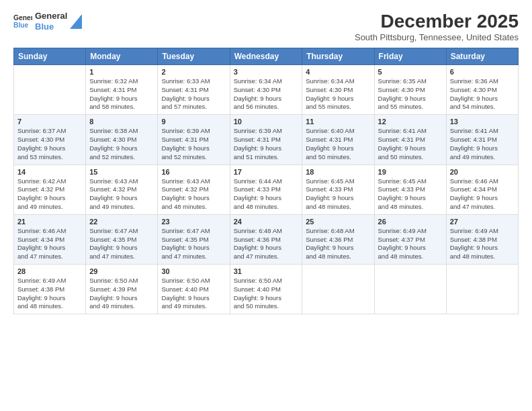 The image size is (532, 411). I want to click on table-cell: 25Sunrise: 6:48 AM Sunset: 4:36 PM Dayli…, so click(339, 239).